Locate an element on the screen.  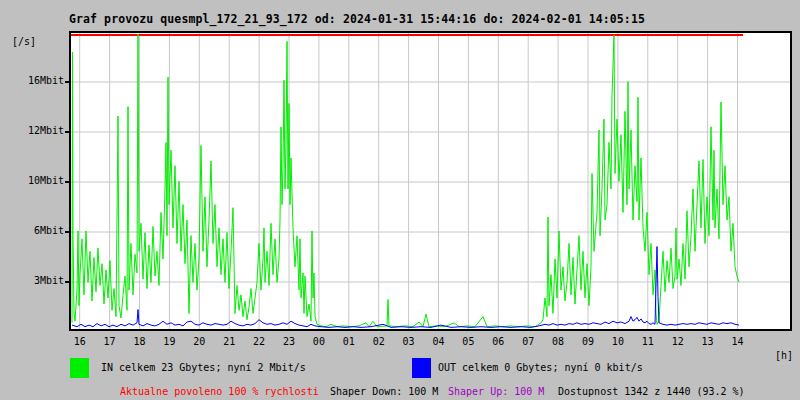
x-axis-label: 11 is located at coordinates (648, 342).